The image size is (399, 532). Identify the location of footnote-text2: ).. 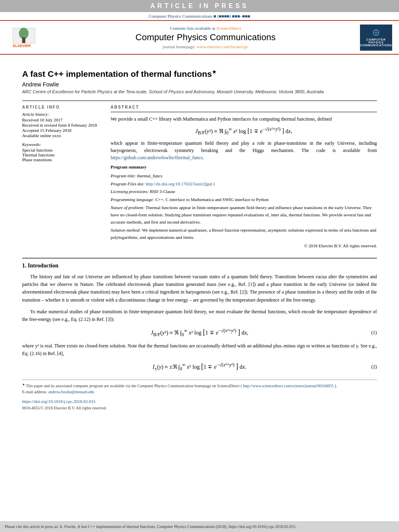
(336, 386).